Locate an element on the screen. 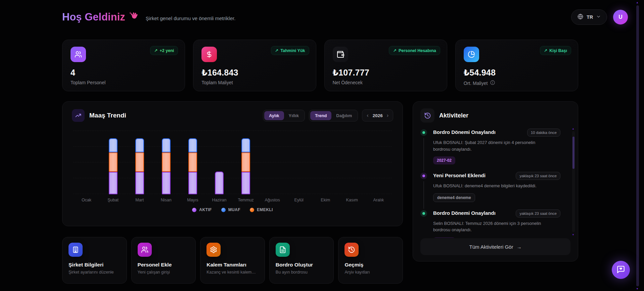 The image size is (644, 291). bar-ağustos is located at coordinates (273, 162).